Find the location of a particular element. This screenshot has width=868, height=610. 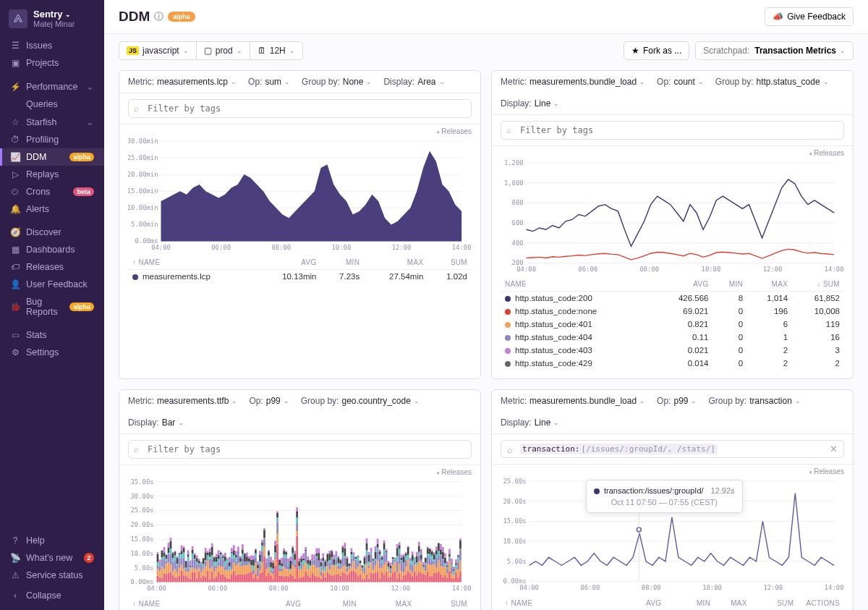

sidebar-item-dashboards: ▦Dashboards is located at coordinates (52, 250).